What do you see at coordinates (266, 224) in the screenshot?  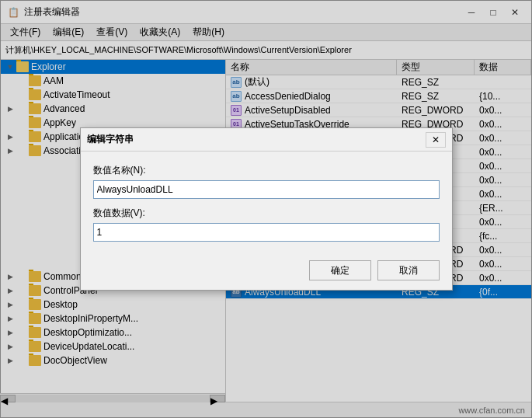 I see `data-field-group: 数值数据(V):` at bounding box center [266, 224].